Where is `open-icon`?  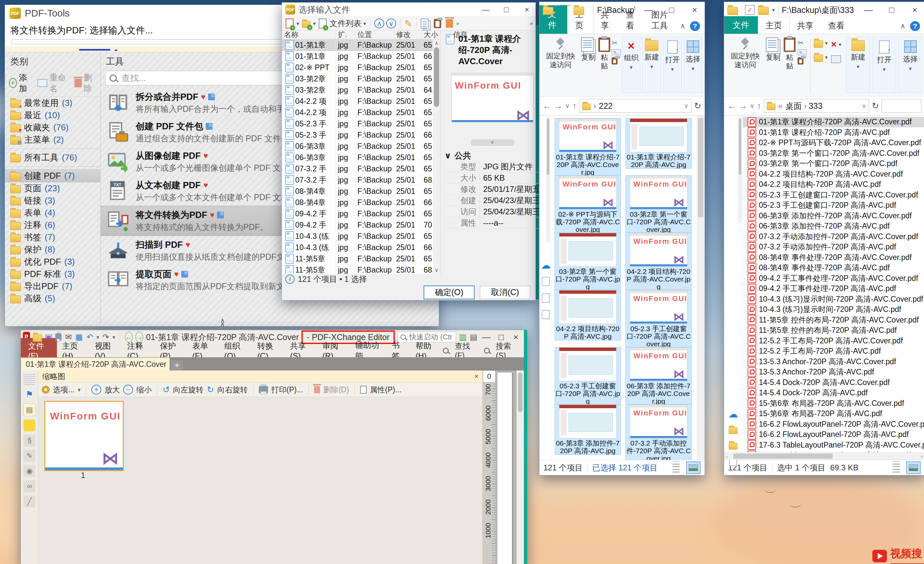
open-icon is located at coordinates (38, 338).